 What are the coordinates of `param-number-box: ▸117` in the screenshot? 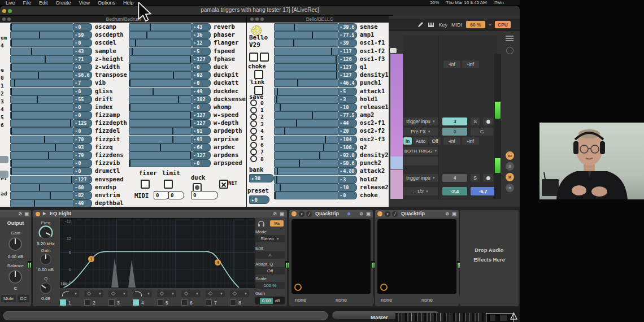 It's located at (348, 51).